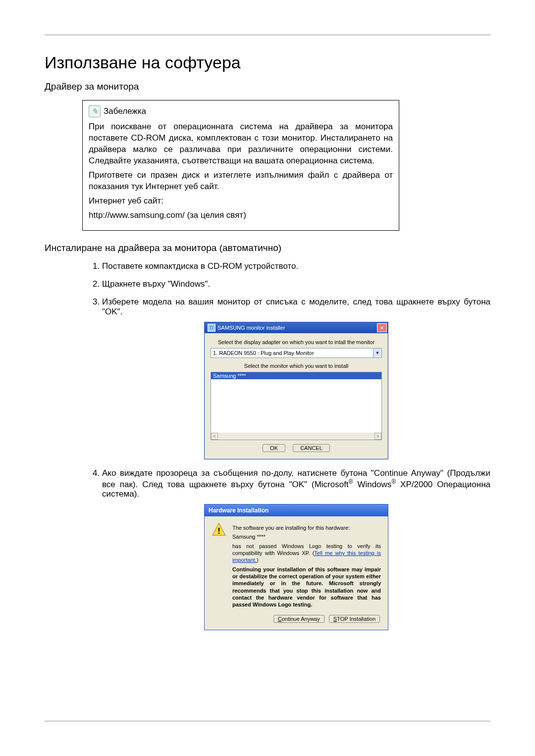 This screenshot has height=756, width=535. I want to click on hw-line3-b: ), so click(258, 560).